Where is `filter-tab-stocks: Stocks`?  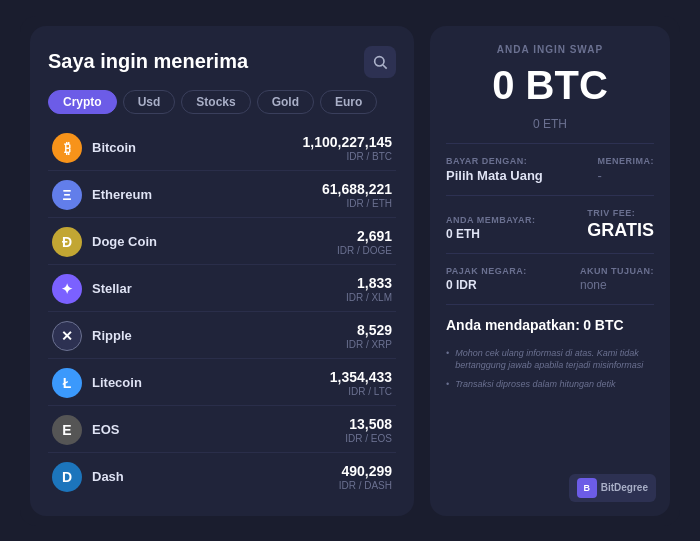
filter-tab-stocks: Stocks is located at coordinates (216, 102).